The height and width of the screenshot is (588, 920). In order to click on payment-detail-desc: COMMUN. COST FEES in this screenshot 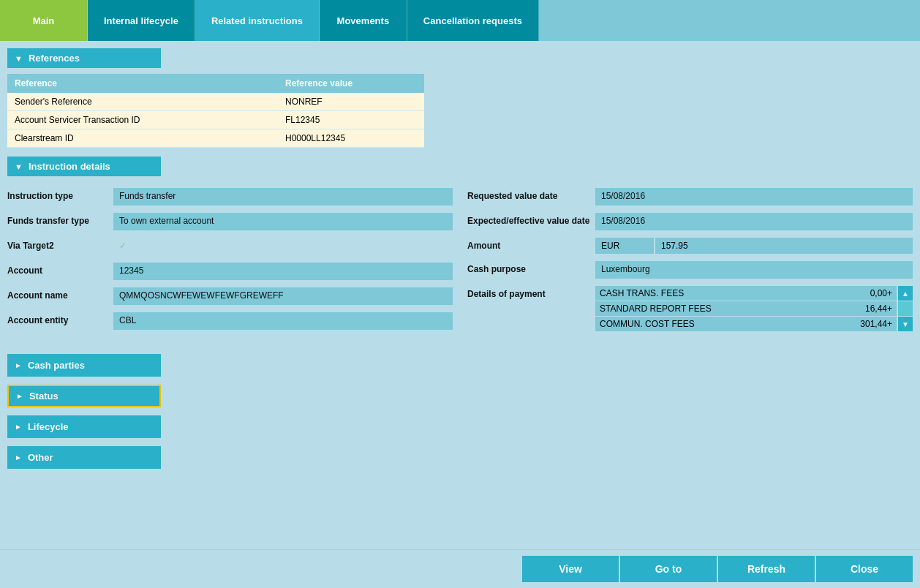, I will do `click(724, 324)`.